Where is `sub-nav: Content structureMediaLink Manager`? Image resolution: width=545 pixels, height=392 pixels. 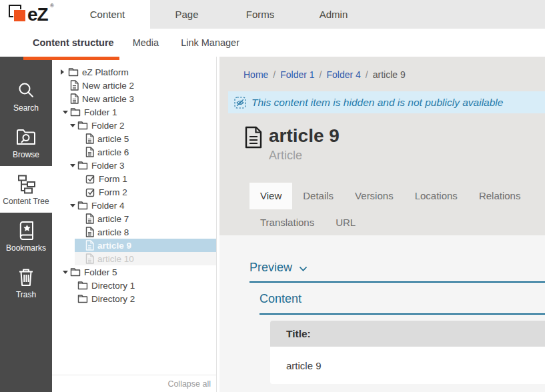 sub-nav: Content structureMediaLink Manager is located at coordinates (272, 43).